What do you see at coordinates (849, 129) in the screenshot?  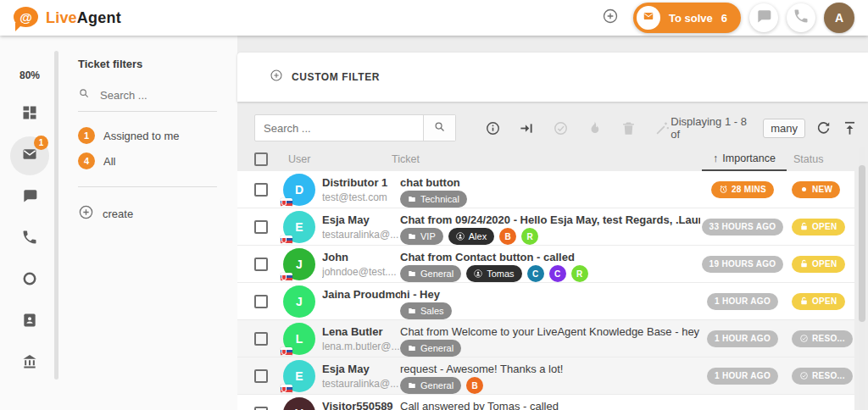 I see `scroll-top-icon` at bounding box center [849, 129].